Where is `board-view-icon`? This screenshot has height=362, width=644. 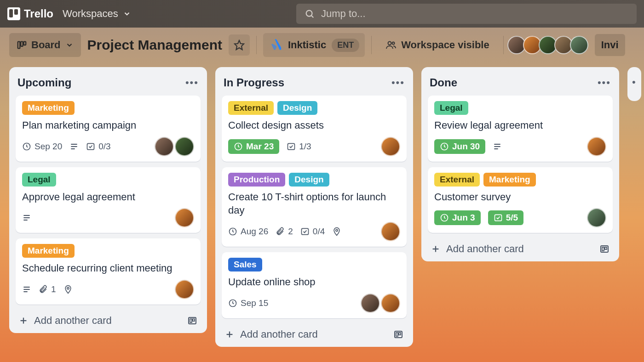
board-view-icon is located at coordinates (22, 45).